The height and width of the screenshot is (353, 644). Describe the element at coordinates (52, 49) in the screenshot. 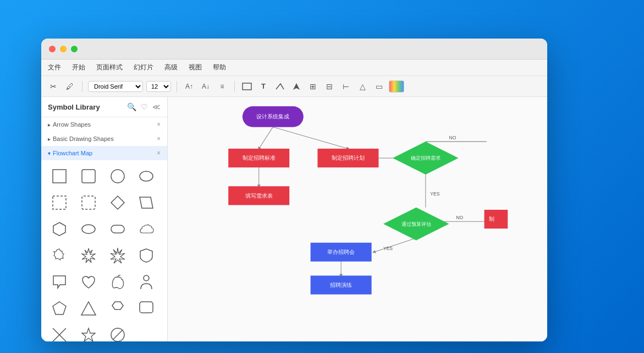

I see `close-button` at that location.